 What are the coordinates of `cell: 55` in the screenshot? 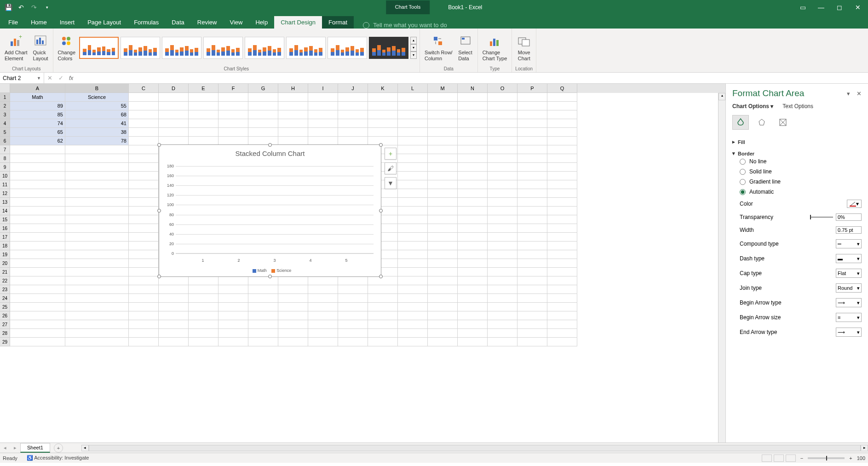 It's located at (97, 106).